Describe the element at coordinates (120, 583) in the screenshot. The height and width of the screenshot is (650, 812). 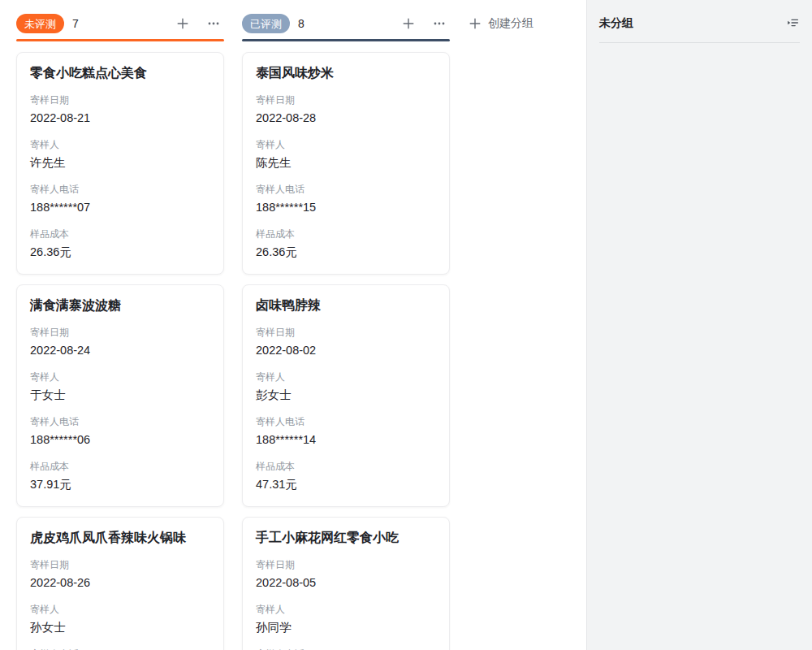
I see `field-value: 2022-08-26` at that location.